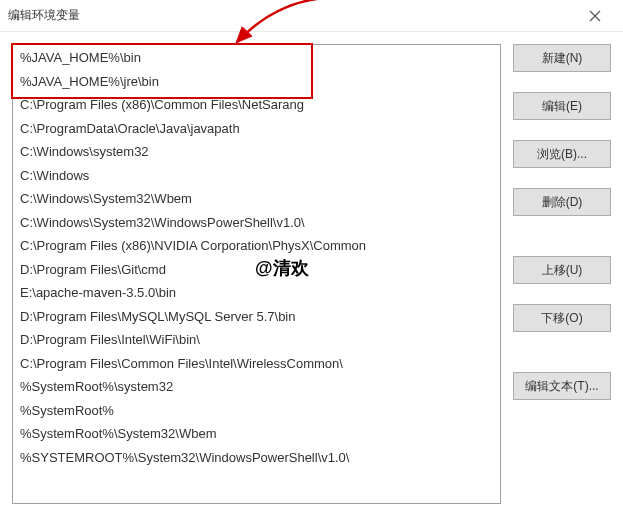 The image size is (623, 531). Describe the element at coordinates (562, 318) in the screenshot. I see `movedown-button: 下移(O)` at that location.